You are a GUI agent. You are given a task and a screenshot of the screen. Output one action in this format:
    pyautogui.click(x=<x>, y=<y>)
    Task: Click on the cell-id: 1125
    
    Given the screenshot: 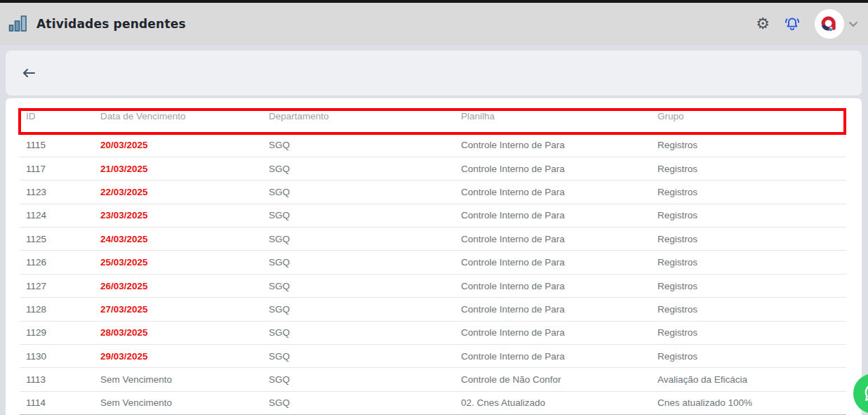 What is the action you would take?
    pyautogui.click(x=60, y=239)
    